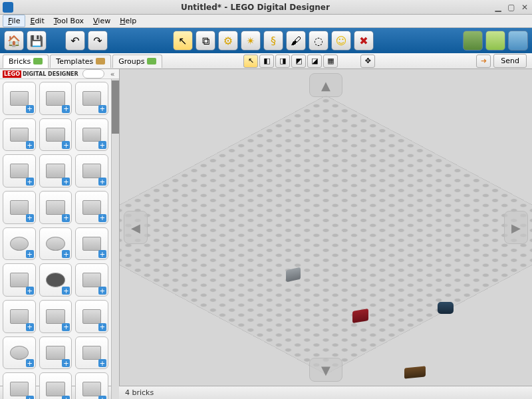 The height and width of the screenshot is (399, 532). Describe the element at coordinates (183, 41) in the screenshot. I see `pointer-tool: ↖` at that location.